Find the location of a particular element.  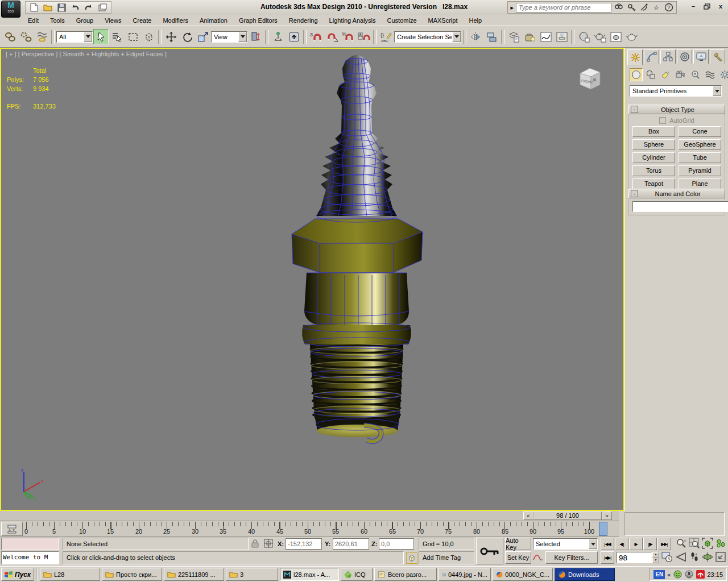

favorites-star-icon: ☆ is located at coordinates (656, 7).